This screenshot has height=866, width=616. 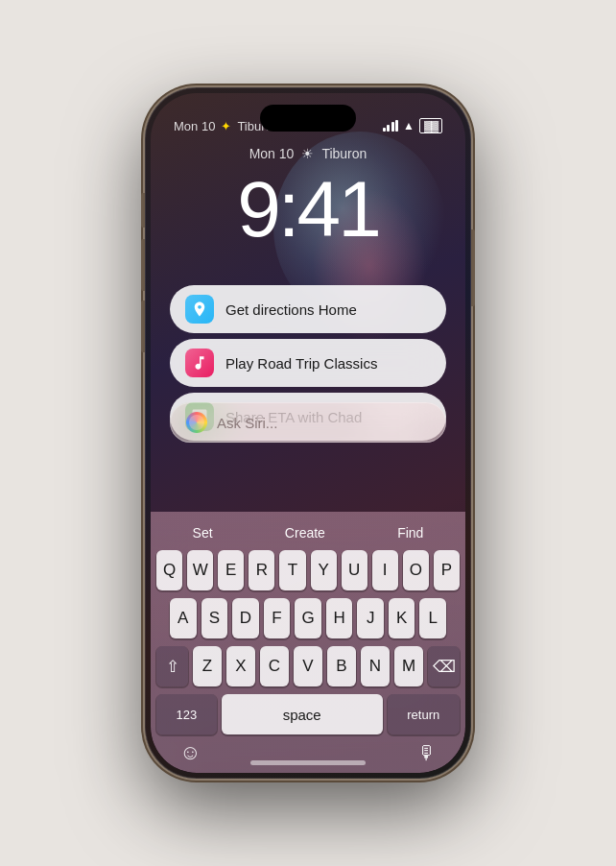 I want to click on quicktype-find: Find, so click(x=411, y=533).